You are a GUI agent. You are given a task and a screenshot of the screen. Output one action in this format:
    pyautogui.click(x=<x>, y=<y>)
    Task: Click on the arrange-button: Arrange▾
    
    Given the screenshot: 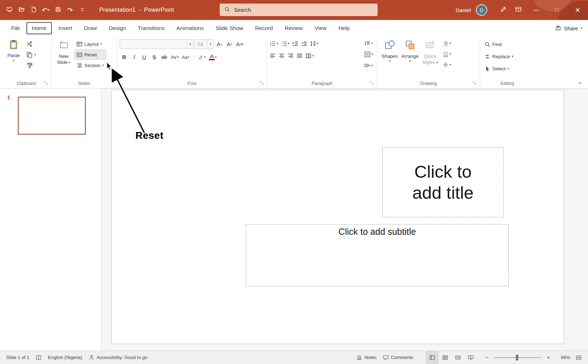 What is the action you would take?
    pyautogui.click(x=410, y=50)
    